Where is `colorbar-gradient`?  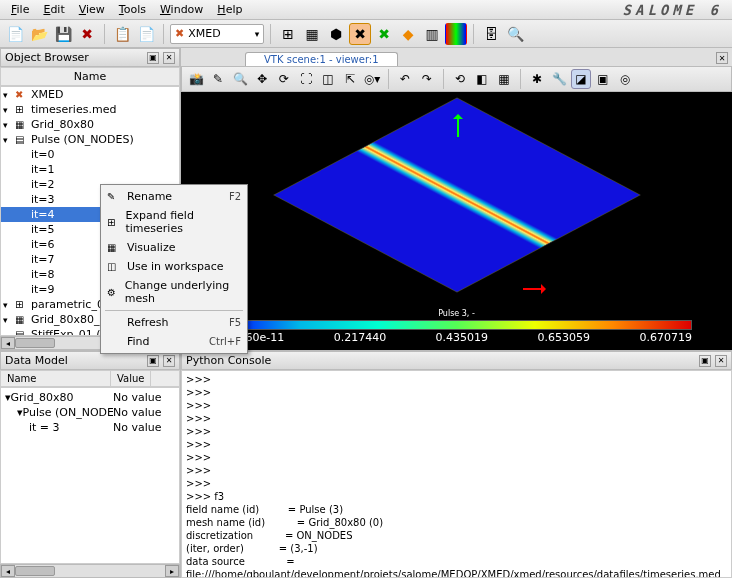
colorbar-gradient is located at coordinates (456, 325).